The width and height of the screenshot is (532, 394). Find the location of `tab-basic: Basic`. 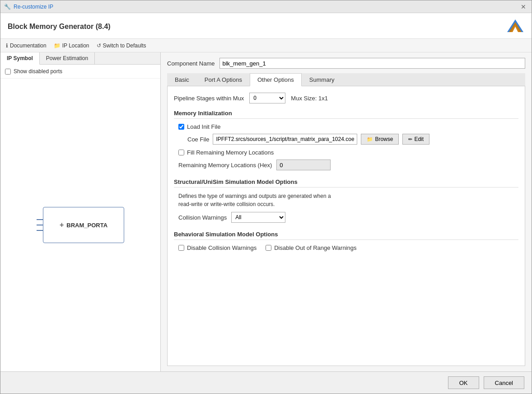

tab-basic: Basic is located at coordinates (182, 80).